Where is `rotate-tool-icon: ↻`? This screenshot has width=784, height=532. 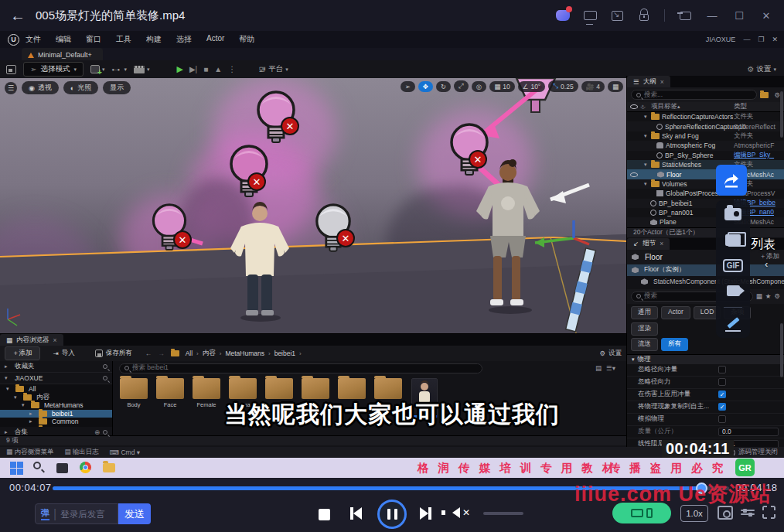
rotate-tool-icon: ↻ is located at coordinates (444, 87).